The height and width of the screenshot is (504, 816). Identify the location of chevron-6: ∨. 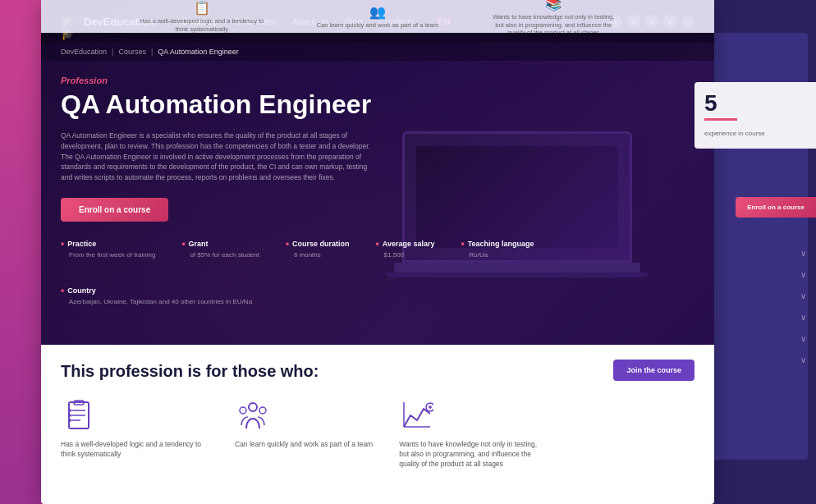
(803, 360).